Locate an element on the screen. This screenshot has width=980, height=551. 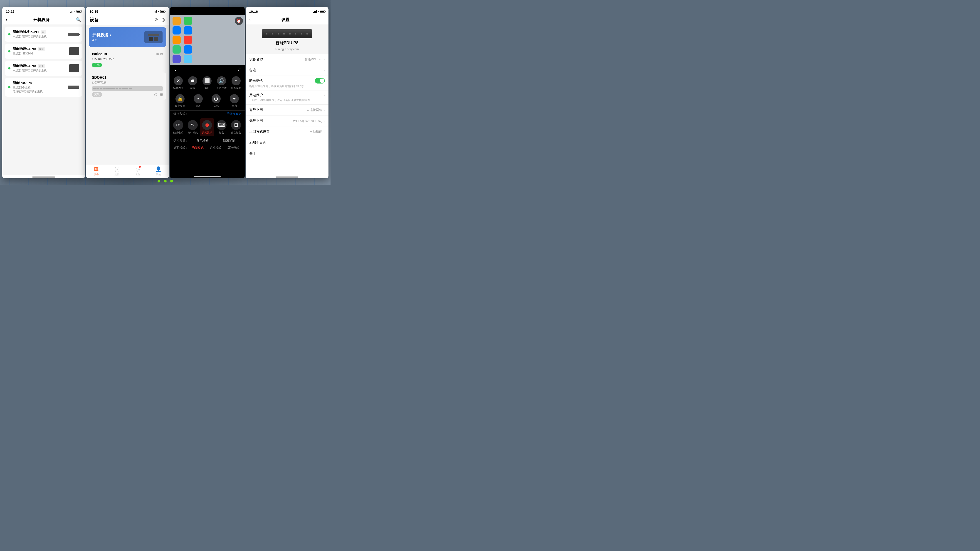
setting-label: 备注 is located at coordinates (286, 70).